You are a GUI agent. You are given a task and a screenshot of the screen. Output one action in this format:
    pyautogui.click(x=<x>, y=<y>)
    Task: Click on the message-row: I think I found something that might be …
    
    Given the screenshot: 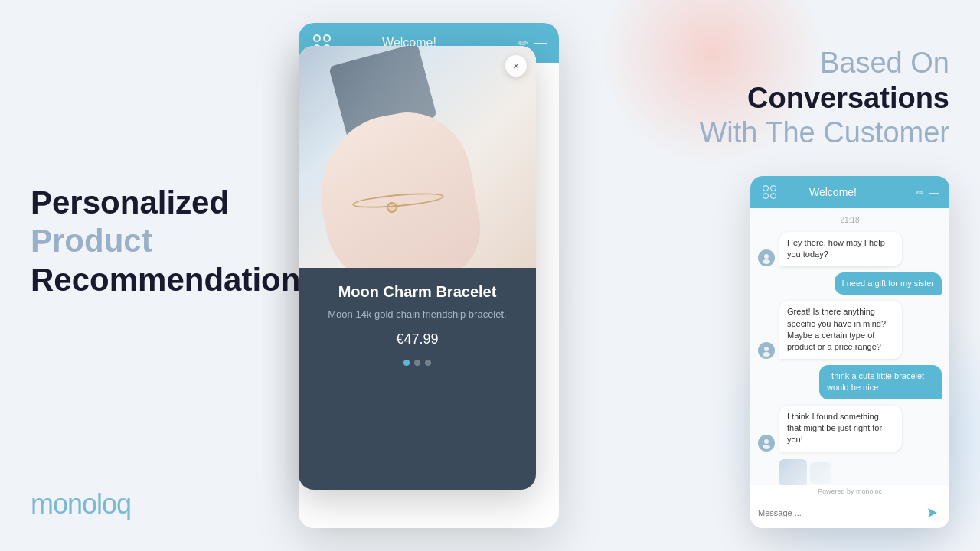 What is the action you would take?
    pyautogui.click(x=850, y=429)
    